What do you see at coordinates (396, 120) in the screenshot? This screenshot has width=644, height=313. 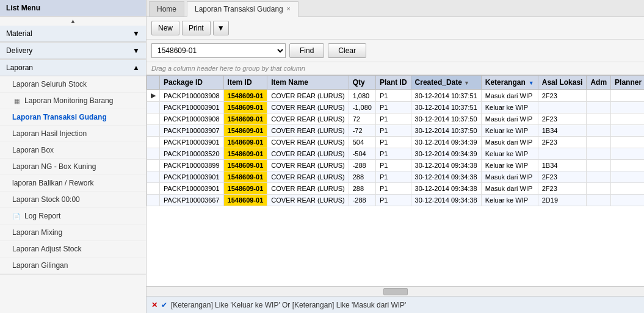 I see `table-row: PACKP1000039081548609-01COVER REAR (LURU…` at bounding box center [396, 120].